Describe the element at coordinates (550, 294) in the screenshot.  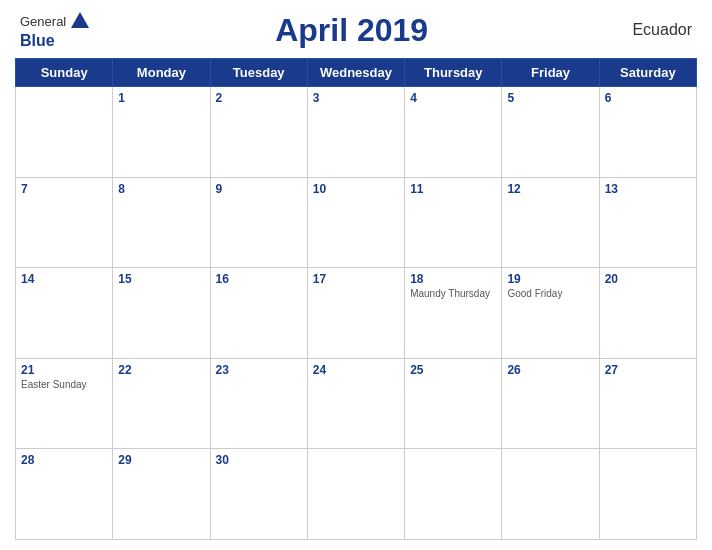
I see `holiday-label: Good Friday` at that location.